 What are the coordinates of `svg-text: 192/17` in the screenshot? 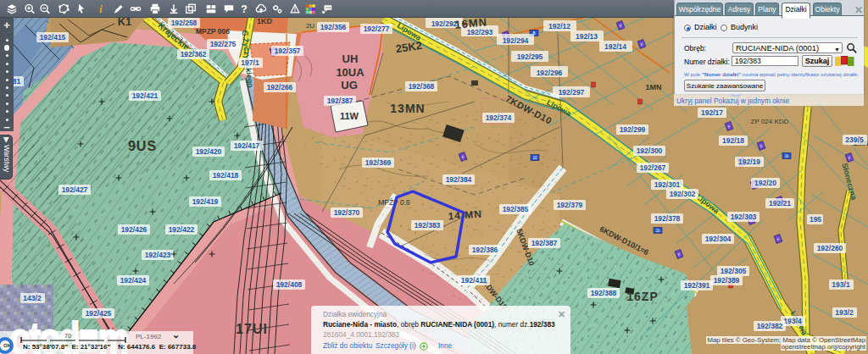 It's located at (712, 113).